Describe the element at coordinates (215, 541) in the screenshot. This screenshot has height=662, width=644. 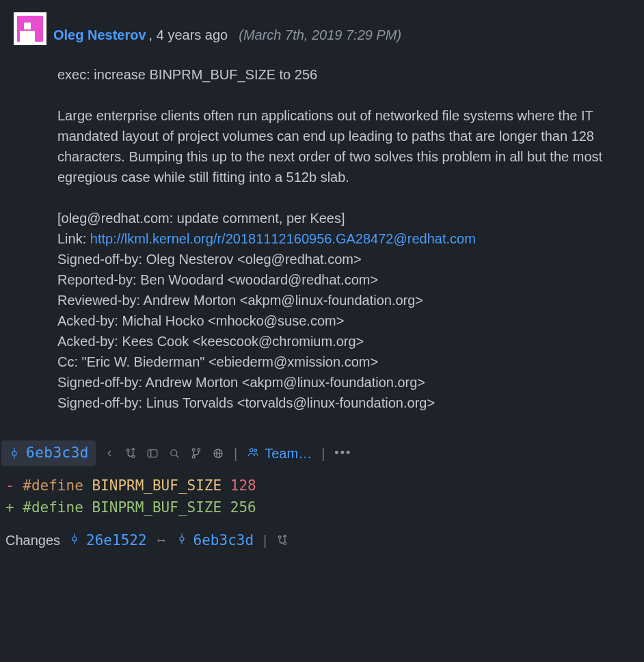
I see `to-commit-link: 6eb3c3d` at that location.